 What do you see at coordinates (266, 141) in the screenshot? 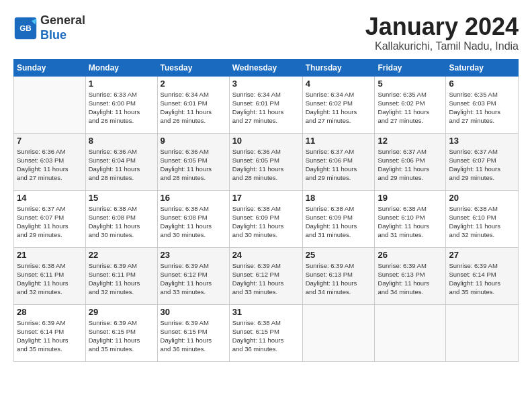
I see `day-number: 10` at bounding box center [266, 141].